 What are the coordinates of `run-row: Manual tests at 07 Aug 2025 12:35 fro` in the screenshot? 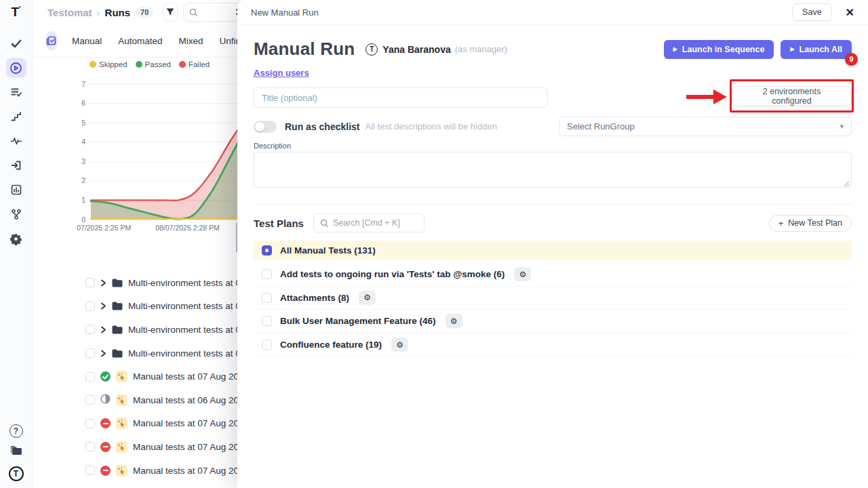 It's located at (161, 470).